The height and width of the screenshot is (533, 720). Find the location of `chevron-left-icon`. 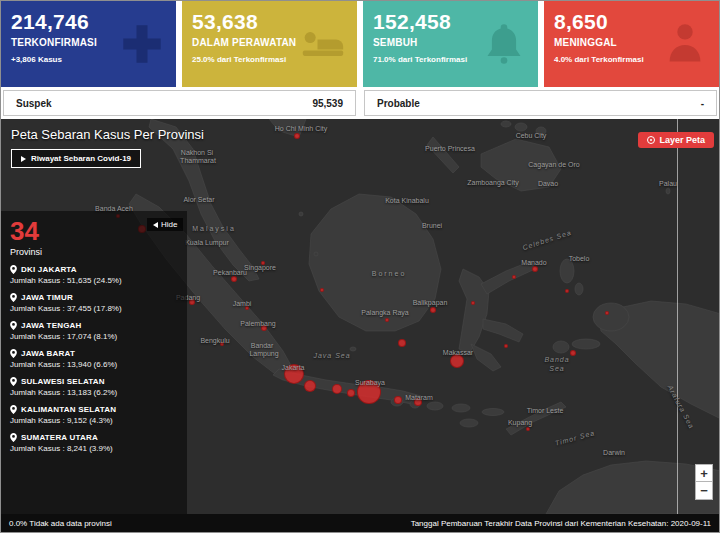

chevron-left-icon is located at coordinates (156, 225).